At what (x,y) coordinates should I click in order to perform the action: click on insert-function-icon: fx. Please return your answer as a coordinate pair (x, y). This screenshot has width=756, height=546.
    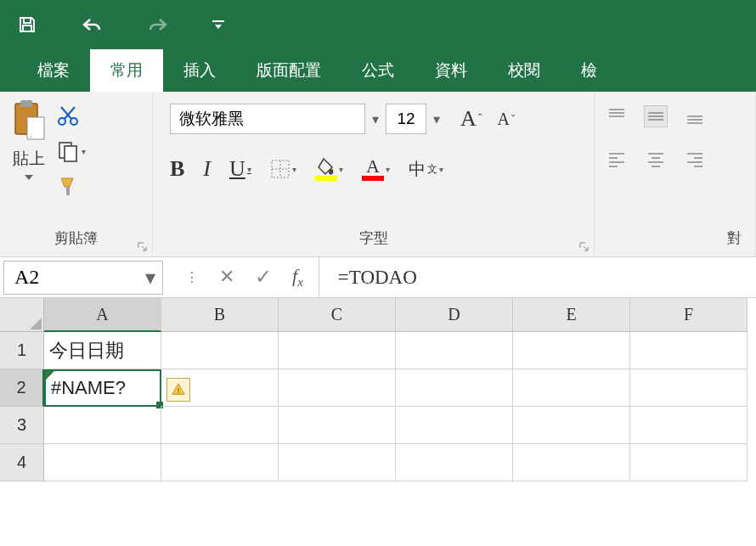
    Looking at the image, I should click on (297, 277).